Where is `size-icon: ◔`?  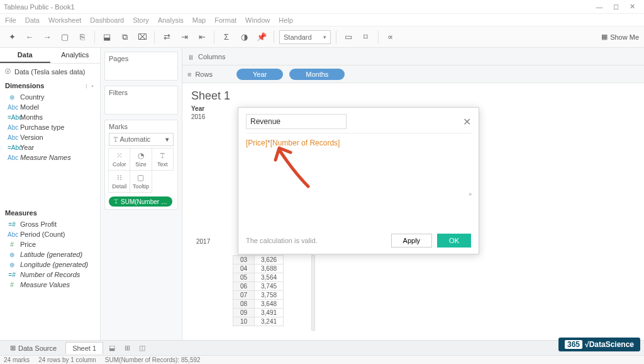
size-icon: ◔ is located at coordinates (141, 156).